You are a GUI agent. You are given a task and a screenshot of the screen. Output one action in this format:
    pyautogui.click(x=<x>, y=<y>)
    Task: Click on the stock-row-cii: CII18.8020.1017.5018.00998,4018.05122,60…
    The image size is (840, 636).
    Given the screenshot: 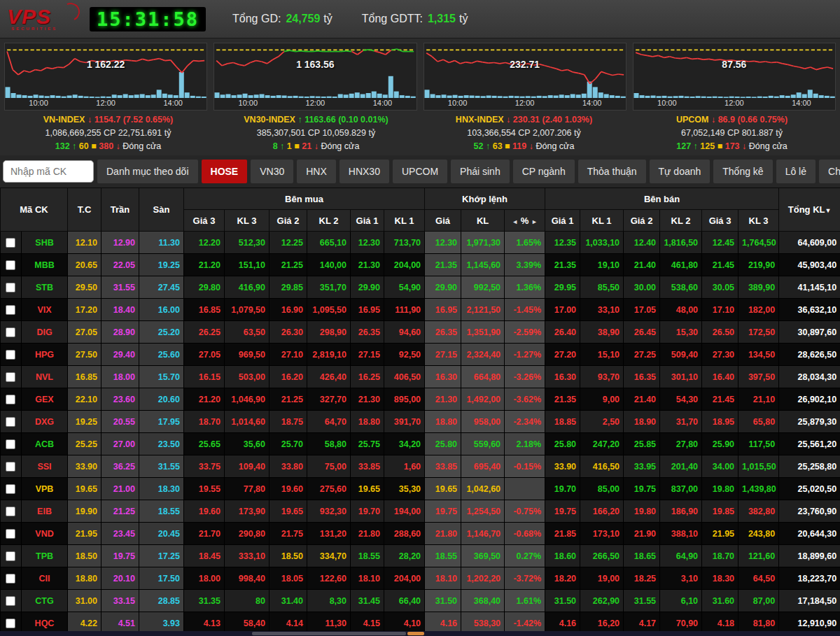 What is the action you would take?
    pyautogui.click(x=420, y=579)
    